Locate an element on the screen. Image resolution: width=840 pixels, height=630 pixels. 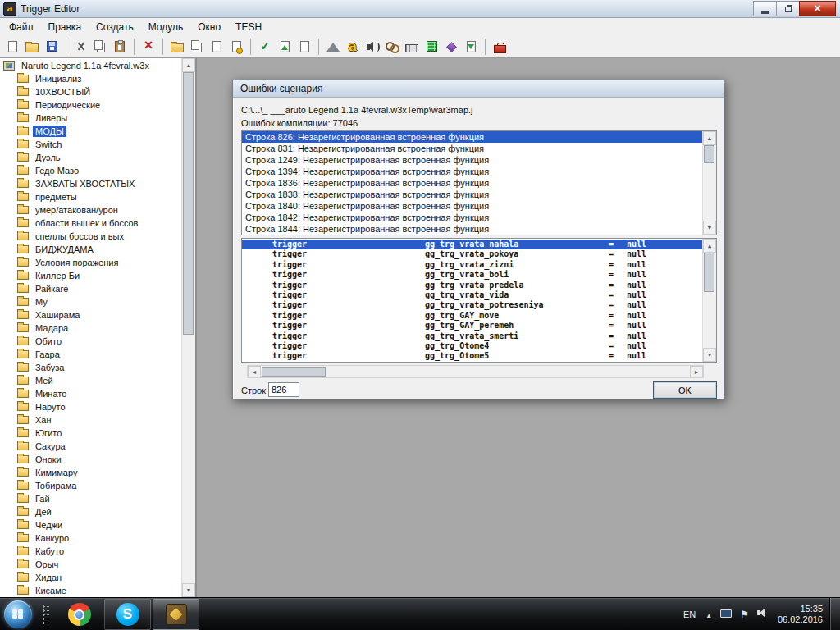
convert-script-button is located at coordinates (285, 47).